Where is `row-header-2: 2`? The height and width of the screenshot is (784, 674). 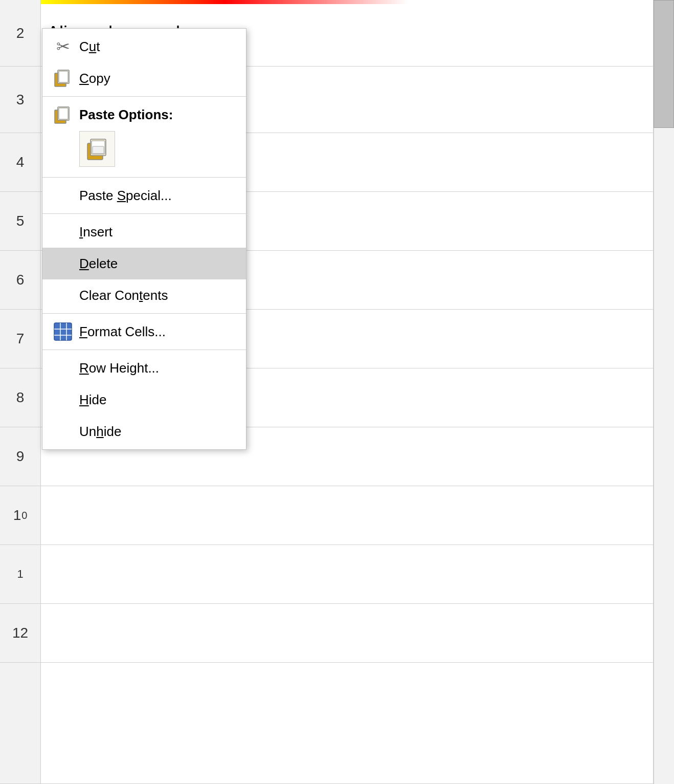 row-header-2: 2 is located at coordinates (20, 33).